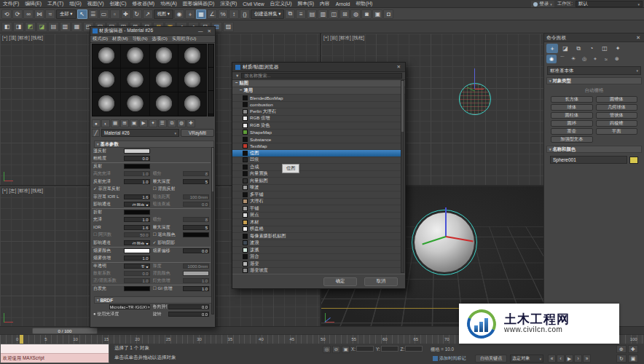  I want to click on pick-material-icon: ✚, so click(191, 124).